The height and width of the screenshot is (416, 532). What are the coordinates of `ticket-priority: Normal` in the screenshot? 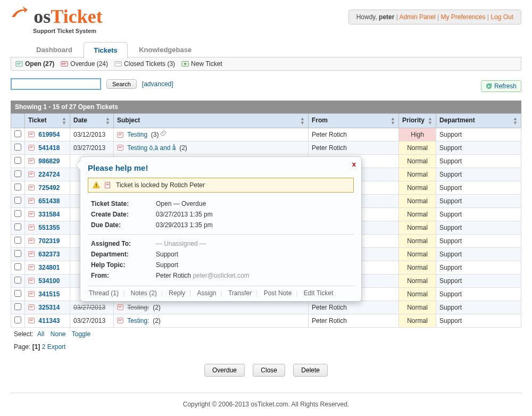 It's located at (418, 295).